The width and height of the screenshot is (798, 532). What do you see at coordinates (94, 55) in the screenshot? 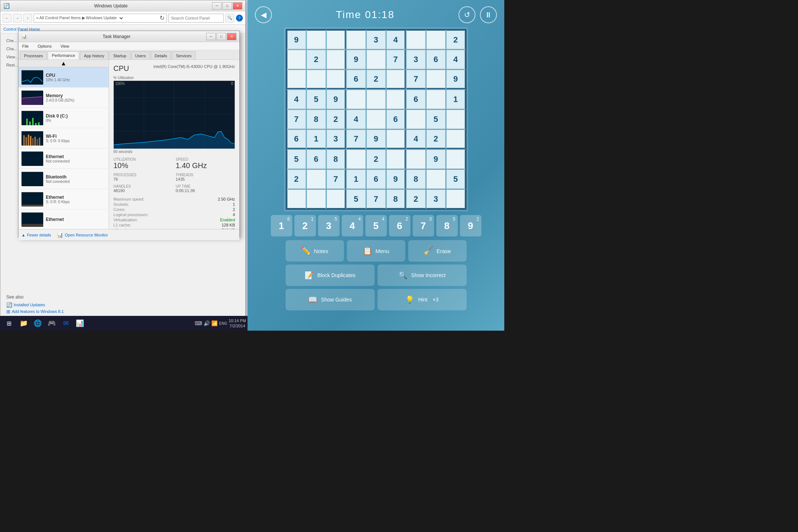
I see `tab-app-history: App history` at bounding box center [94, 55].